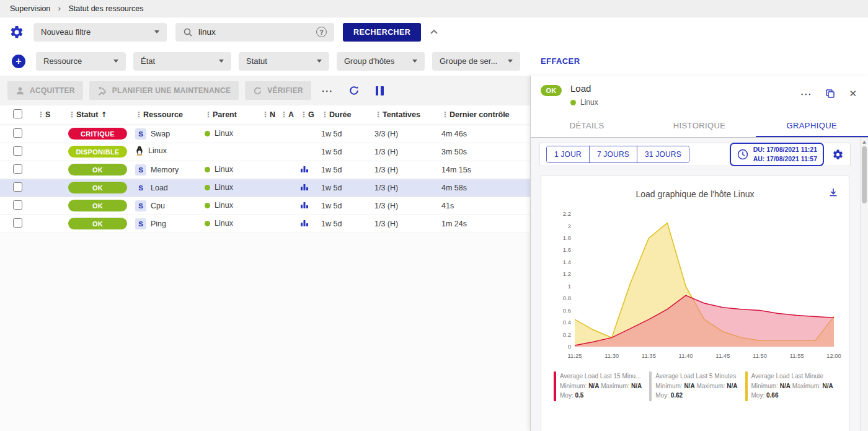 The image size is (868, 431). Describe the element at coordinates (221, 61) in the screenshot. I see `chevron-down-icon` at that location.